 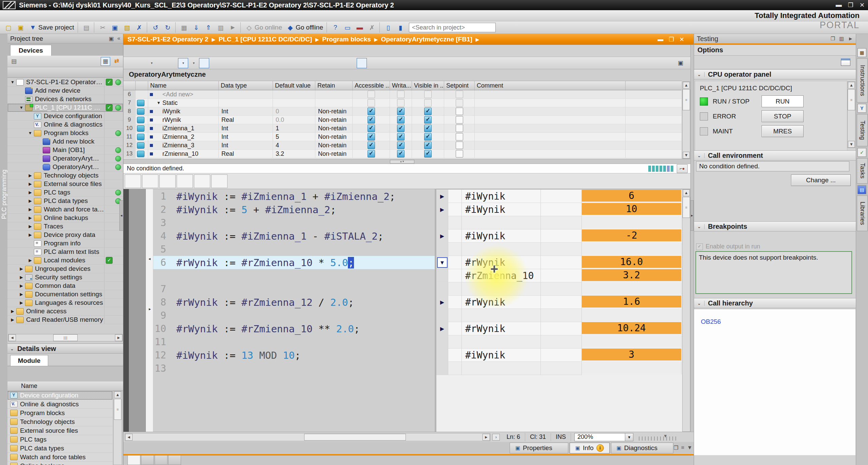 I want to click on code-line: 12 #iWynik := 13 MOD 10;, so click(x=294, y=355).